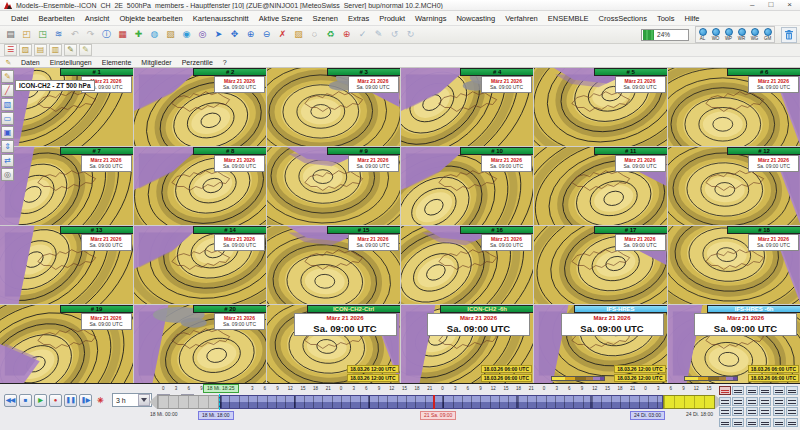 This screenshot has width=800, height=430. I want to click on map-panel: # 2 März 21 2026 Sa. 09:00 UTC, so click(200, 107).